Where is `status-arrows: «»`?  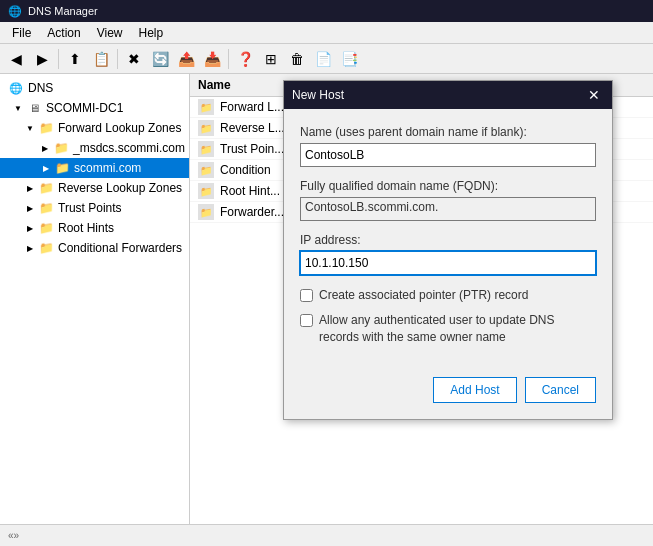
status-arrows: «» is located at coordinates (14, 536).